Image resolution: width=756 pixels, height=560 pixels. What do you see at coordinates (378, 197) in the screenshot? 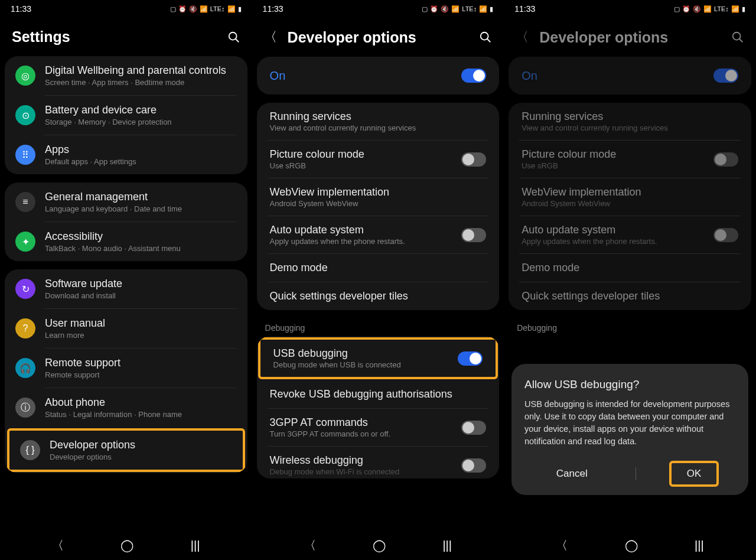
I see `item-webview: WebView implementation Android System We…` at bounding box center [378, 197].